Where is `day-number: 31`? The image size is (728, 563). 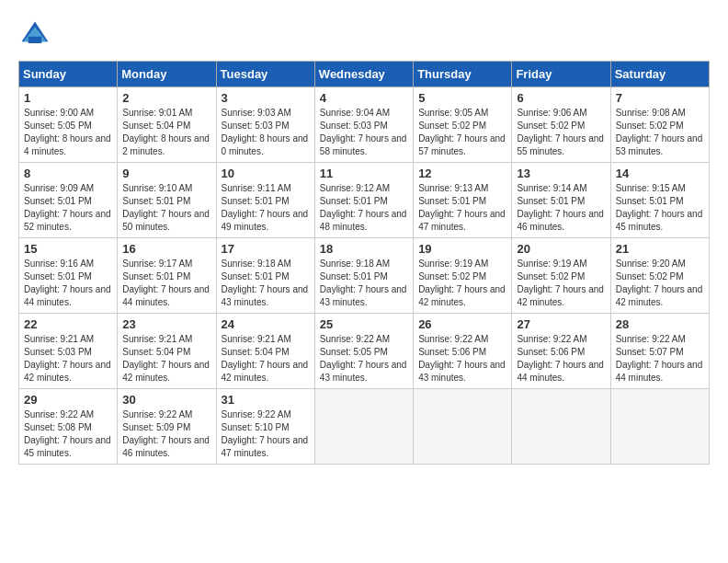 day-number: 31 is located at coordinates (266, 399).